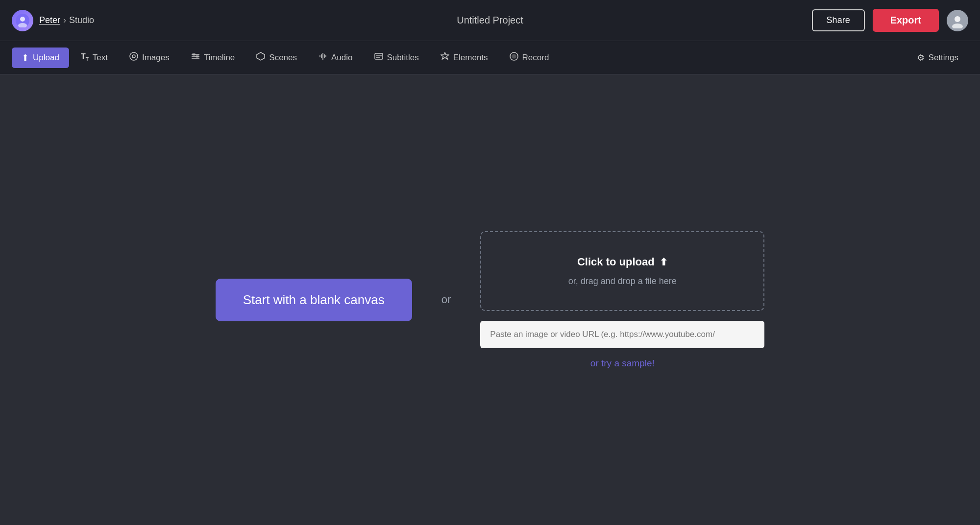 The image size is (980, 525). I want to click on breadcrumb-studio: Studio, so click(81, 21).